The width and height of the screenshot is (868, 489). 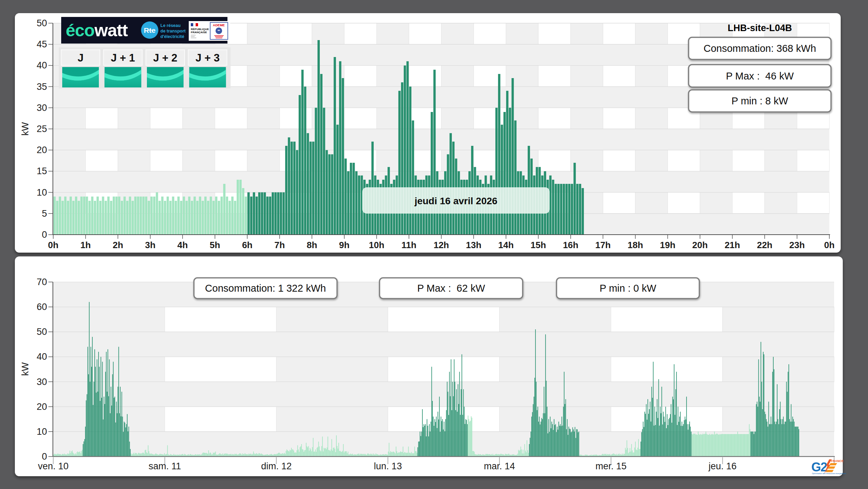 I want to click on svg-text: 6h, so click(x=247, y=245).